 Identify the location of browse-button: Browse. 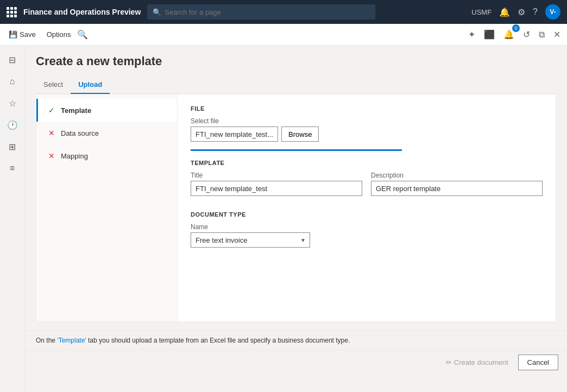
(300, 134).